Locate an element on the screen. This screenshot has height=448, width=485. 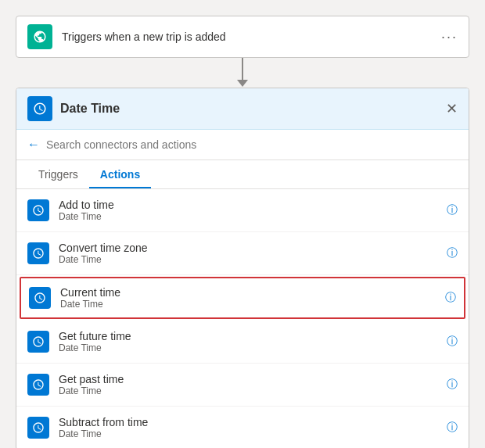
tab-actions: Actions is located at coordinates (120, 174).